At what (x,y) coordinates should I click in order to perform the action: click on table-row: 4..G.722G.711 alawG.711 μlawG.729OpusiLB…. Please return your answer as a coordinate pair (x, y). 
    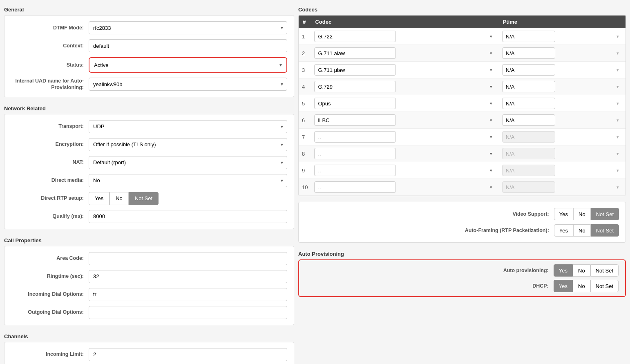
    Looking at the image, I should click on (462, 87).